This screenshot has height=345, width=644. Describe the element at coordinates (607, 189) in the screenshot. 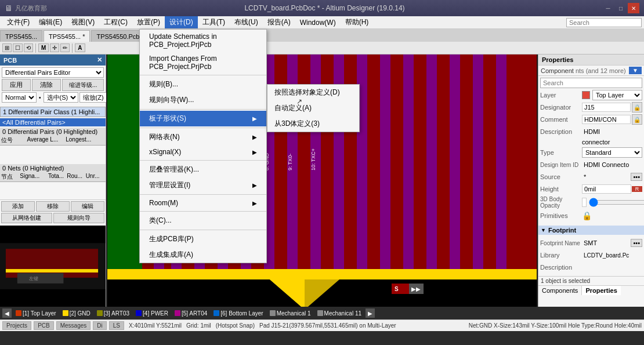

I see `height-input` at that location.